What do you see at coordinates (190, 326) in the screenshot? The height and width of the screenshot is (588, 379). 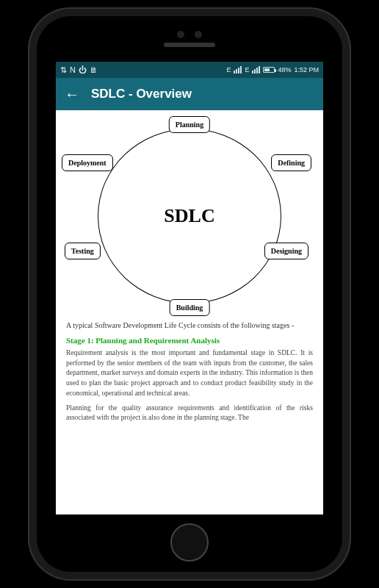 I see `intro-text: A typical Software Development Life Cycl…` at bounding box center [190, 326].